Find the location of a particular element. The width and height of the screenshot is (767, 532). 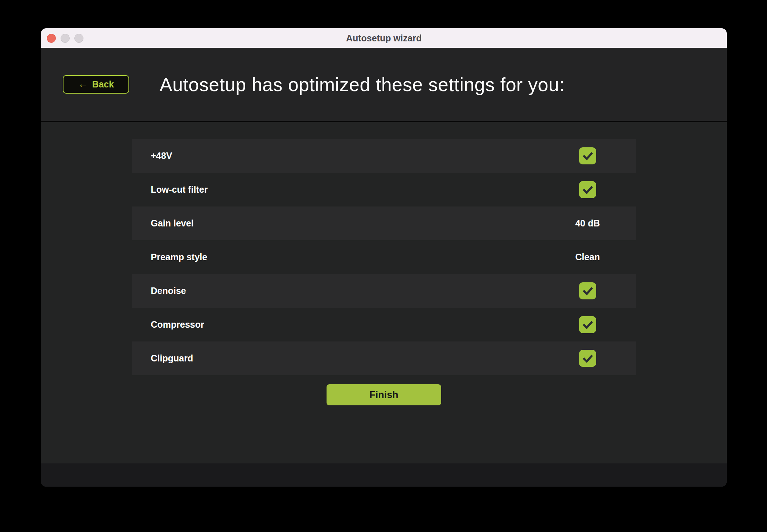

setting-label: Gain level is located at coordinates (336, 224).